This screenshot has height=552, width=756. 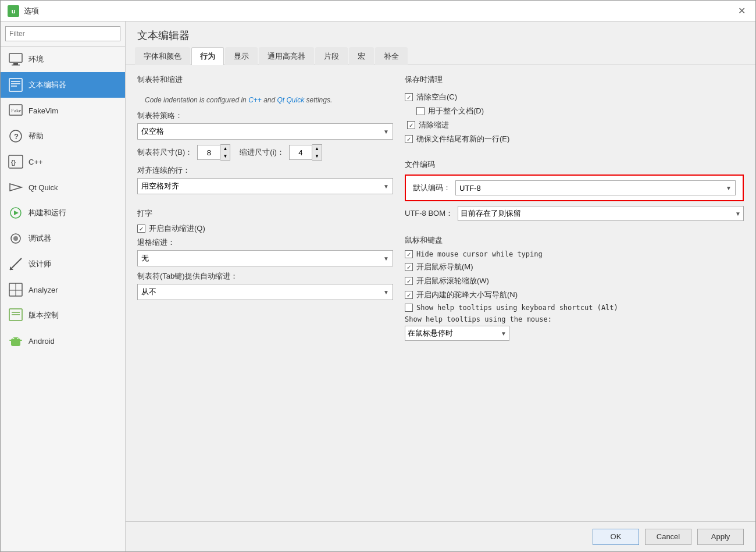 I want to click on tab-auto-indent-value: 从不, so click(x=149, y=292).